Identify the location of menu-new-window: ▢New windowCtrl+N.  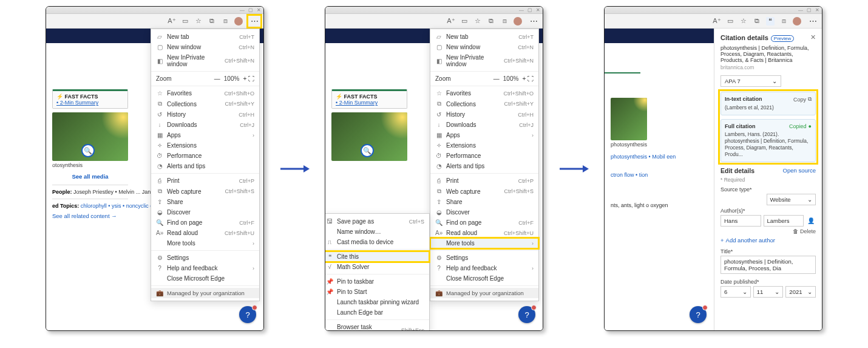
(484, 47).